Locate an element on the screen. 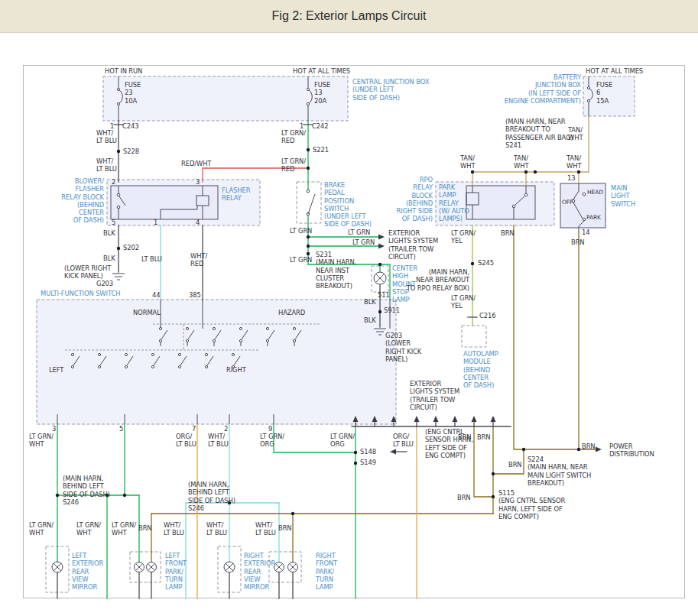 This screenshot has height=616, width=698. right-mirror-bulb is located at coordinates (229, 567).